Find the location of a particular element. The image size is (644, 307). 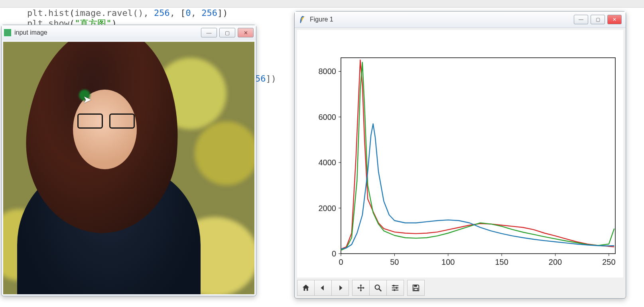

opencv-icon is located at coordinates (8, 33).